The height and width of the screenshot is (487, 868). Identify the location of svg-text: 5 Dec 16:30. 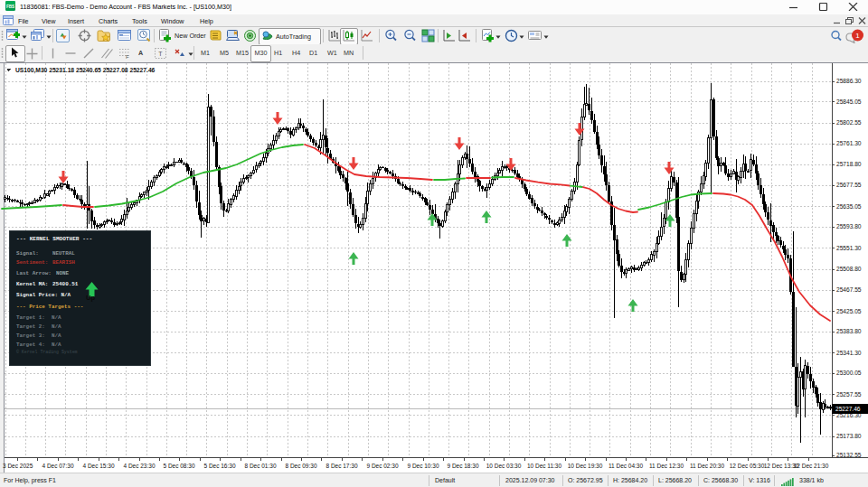
(219, 466).